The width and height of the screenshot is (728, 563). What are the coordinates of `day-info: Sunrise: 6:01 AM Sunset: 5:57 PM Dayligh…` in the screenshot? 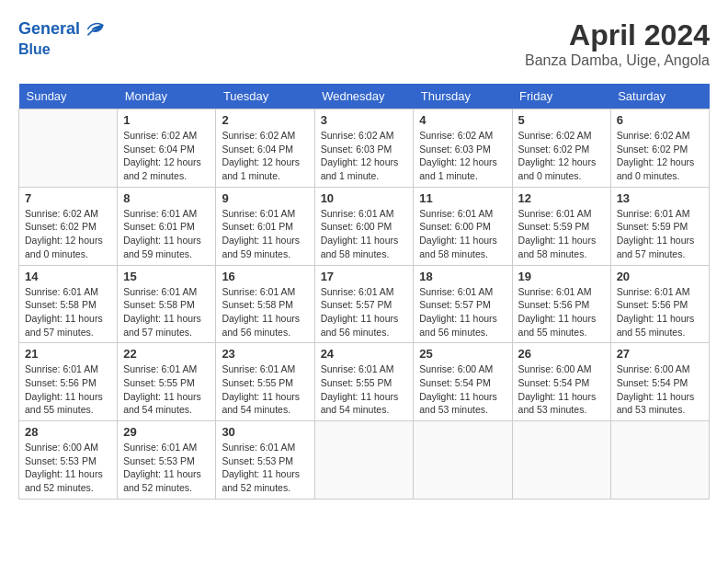 It's located at (364, 313).